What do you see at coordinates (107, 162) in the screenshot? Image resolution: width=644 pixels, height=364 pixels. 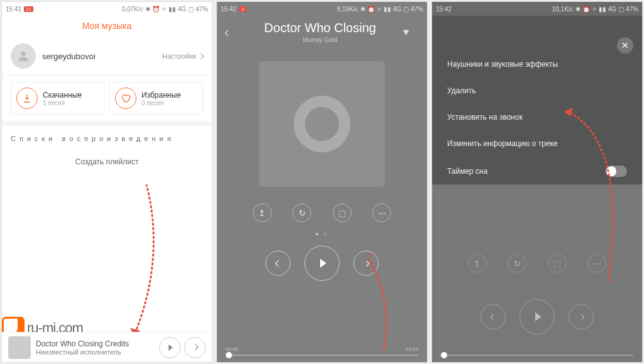 I see `create-playlist-button: Создать плейлист` at bounding box center [107, 162].